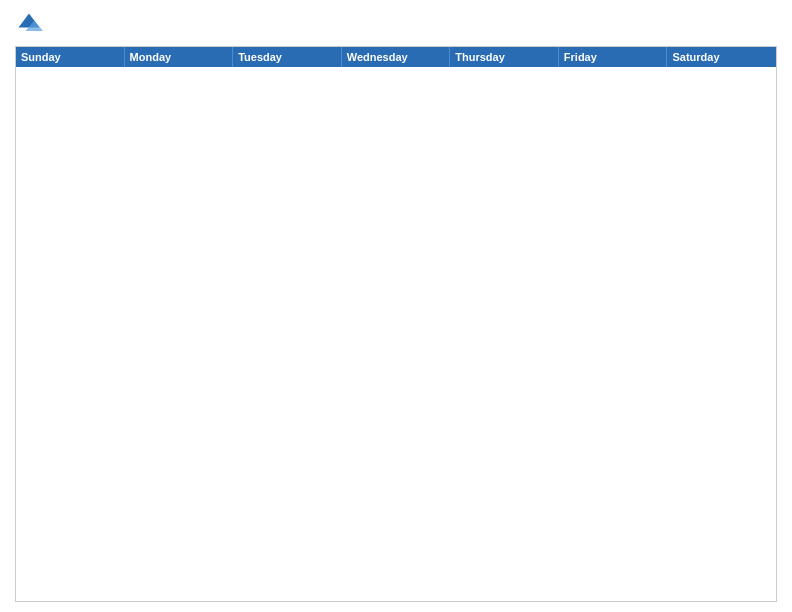 The image size is (792, 612). Describe the element at coordinates (504, 57) in the screenshot. I see `weekday-header: Thursday` at that location.